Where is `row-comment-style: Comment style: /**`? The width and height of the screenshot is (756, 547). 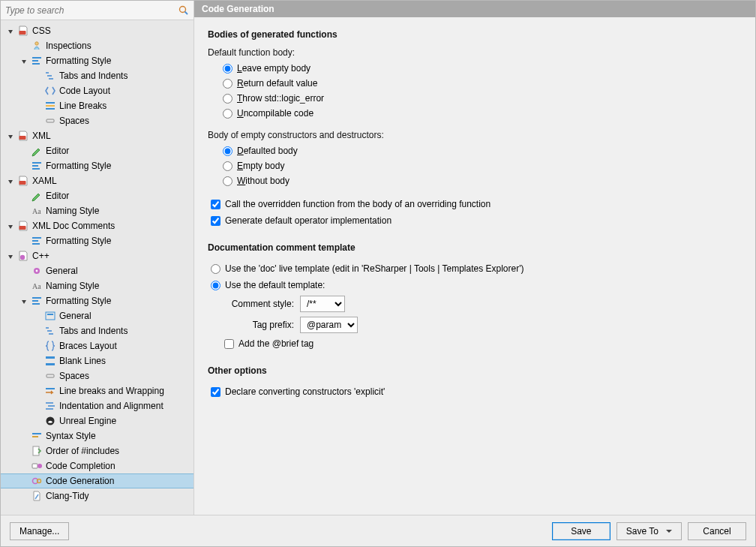 row-comment-style: Comment style: /** is located at coordinates (482, 304).